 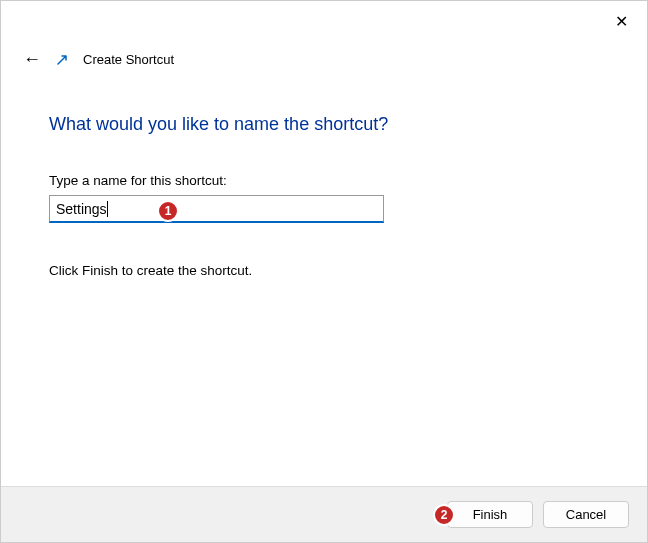 I want to click on shortcut-icon, so click(x=62, y=60).